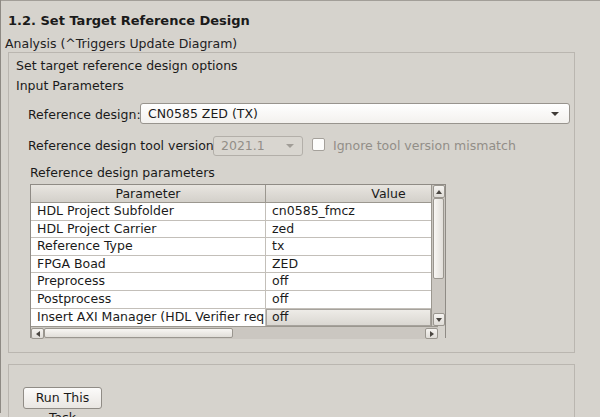 This screenshot has height=417, width=600. Describe the element at coordinates (38, 334) in the screenshot. I see `scroll-left-icon` at that location.